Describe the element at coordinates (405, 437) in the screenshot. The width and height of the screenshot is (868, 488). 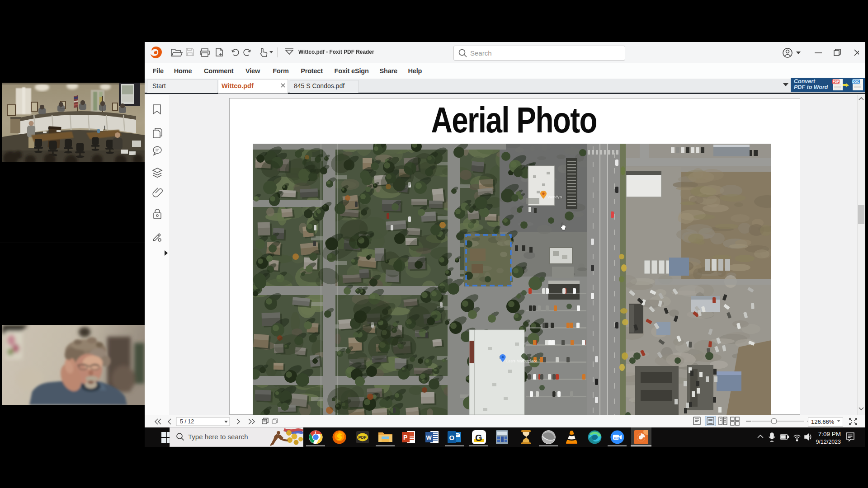
I see `svg-text: P` at that location.